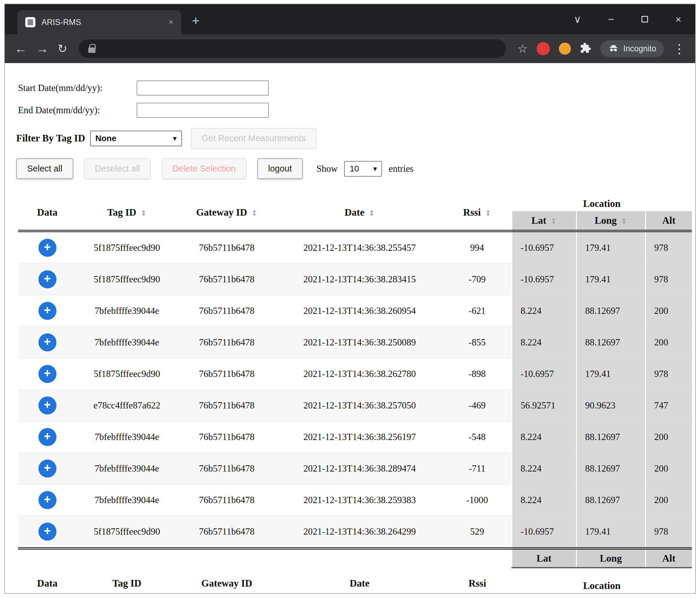 Image resolution: width=700 pixels, height=598 pixels. What do you see at coordinates (355, 343) in the screenshot?
I see `table-row: + 7bfebffffe39044e 76b5711b6478 2021-12-…` at bounding box center [355, 343].